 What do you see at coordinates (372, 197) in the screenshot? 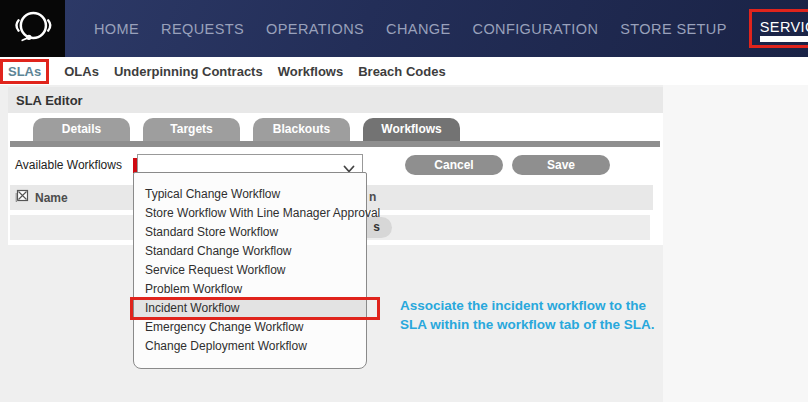
I see `description-column-header-fragment: n` at bounding box center [372, 197].